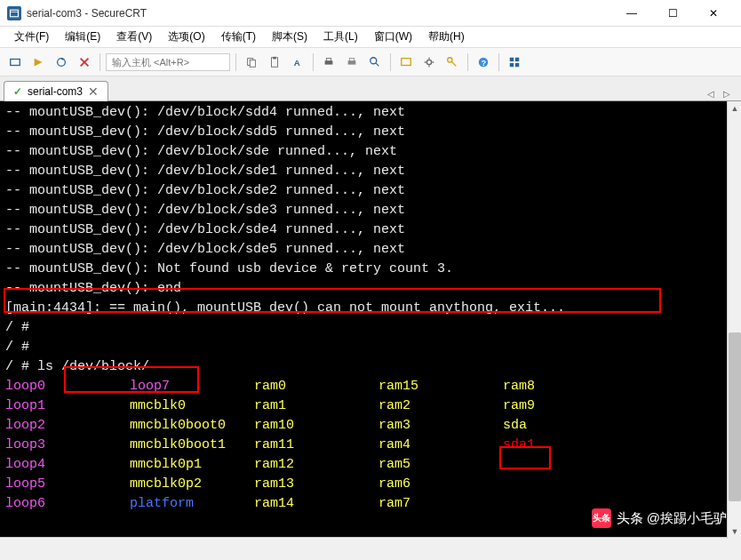  What do you see at coordinates (734, 108) in the screenshot?
I see `scroll-up-icon: ▲` at bounding box center [734, 108].